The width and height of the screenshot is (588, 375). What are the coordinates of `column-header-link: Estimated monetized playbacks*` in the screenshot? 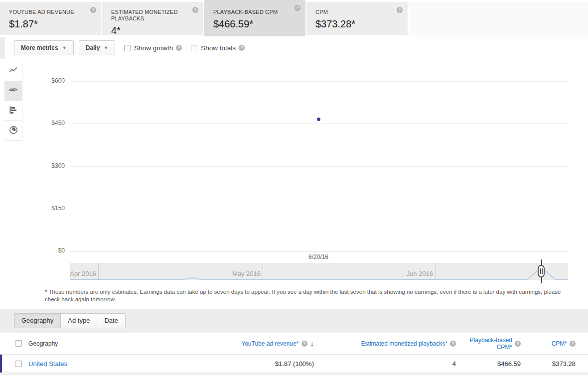 It's located at (405, 344).